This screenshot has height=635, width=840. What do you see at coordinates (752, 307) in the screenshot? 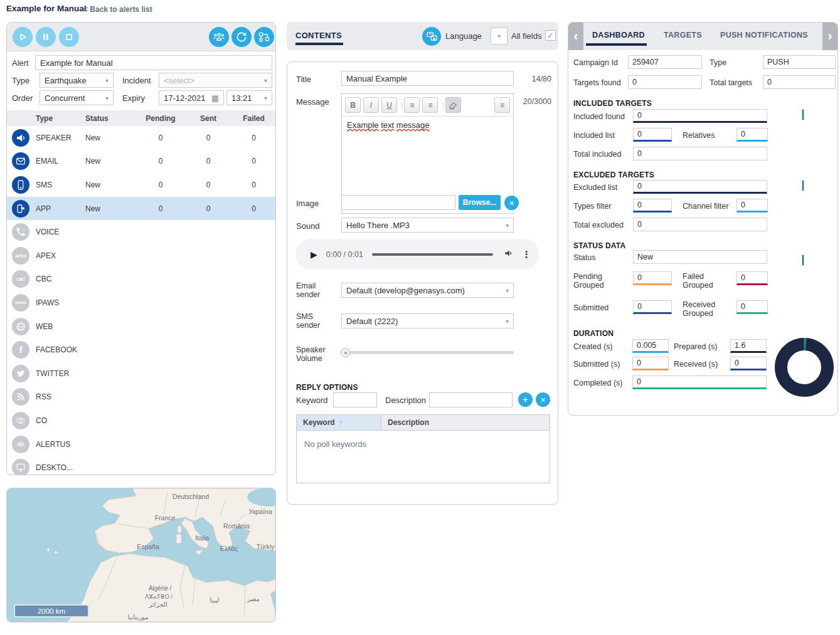
I see `received-grouped-value: 0` at bounding box center [752, 307].